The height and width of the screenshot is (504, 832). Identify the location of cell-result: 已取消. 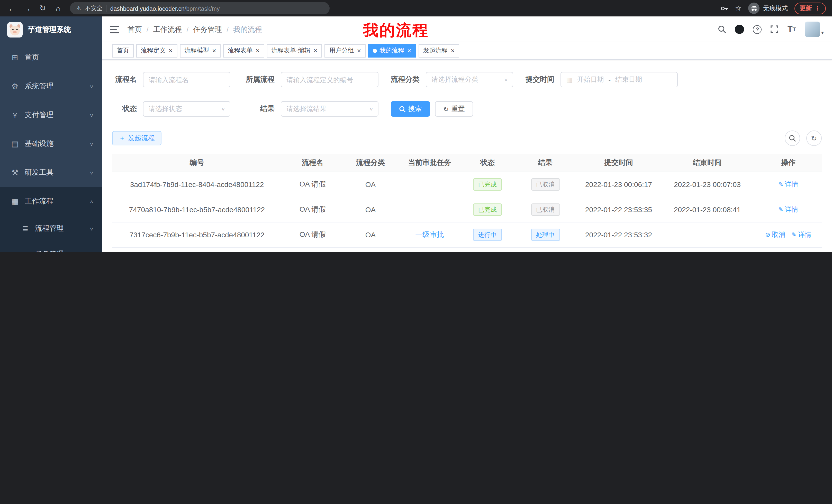
(545, 184).